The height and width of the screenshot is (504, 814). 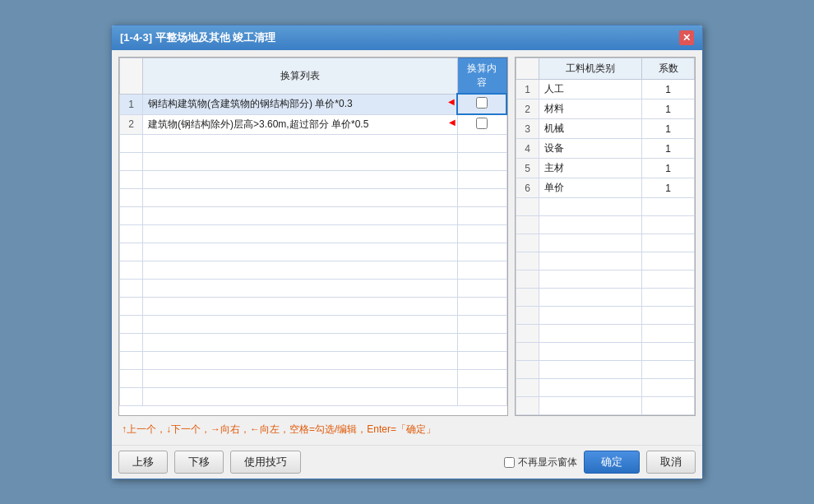 I want to click on table-row: 6 单价 1, so click(x=605, y=188).